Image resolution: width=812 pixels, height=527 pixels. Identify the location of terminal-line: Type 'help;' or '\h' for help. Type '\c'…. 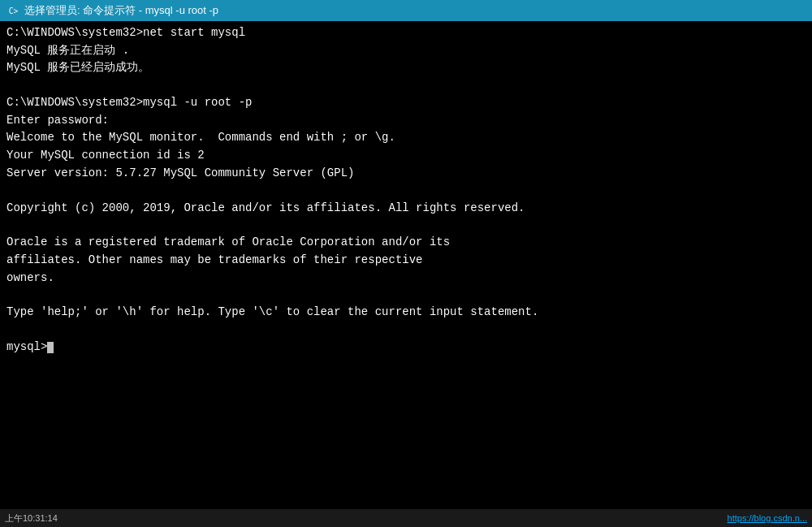
(406, 313).